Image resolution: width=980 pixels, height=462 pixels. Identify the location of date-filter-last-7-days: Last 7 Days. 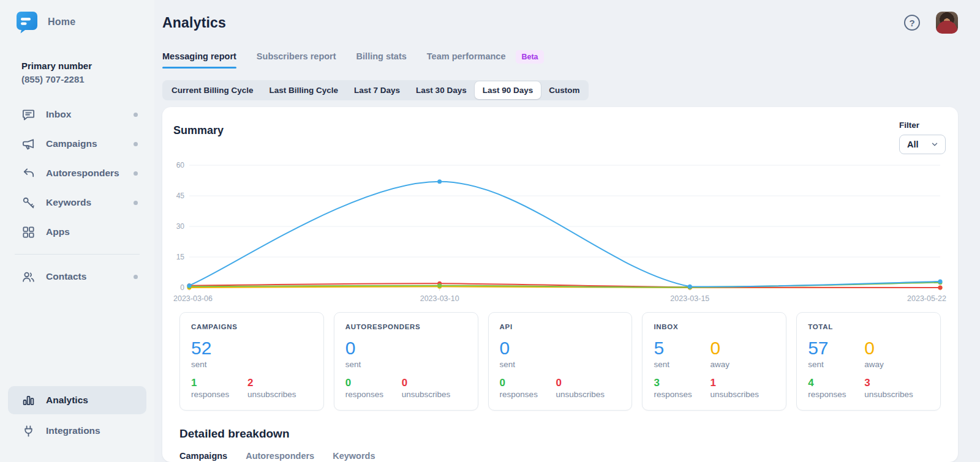
(377, 91).